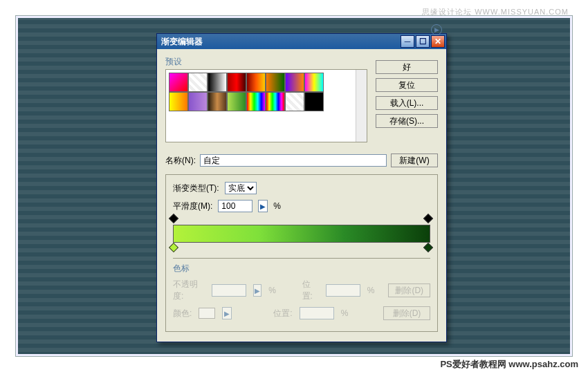 This screenshot has height=372, width=588. What do you see at coordinates (263, 206) in the screenshot?
I see `smoothness-spinner: ▶` at bounding box center [263, 206].